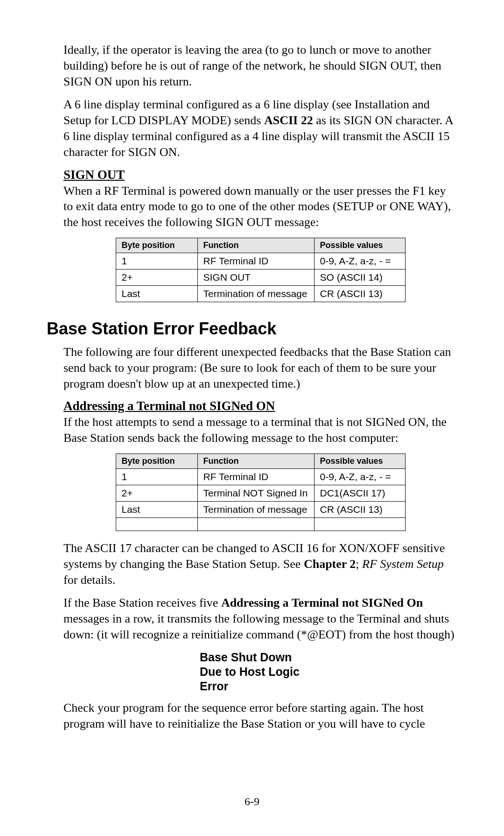 This screenshot has height=836, width=504. What do you see at coordinates (359, 277) in the screenshot?
I see `cell: SO (ASCII 14)` at bounding box center [359, 277].